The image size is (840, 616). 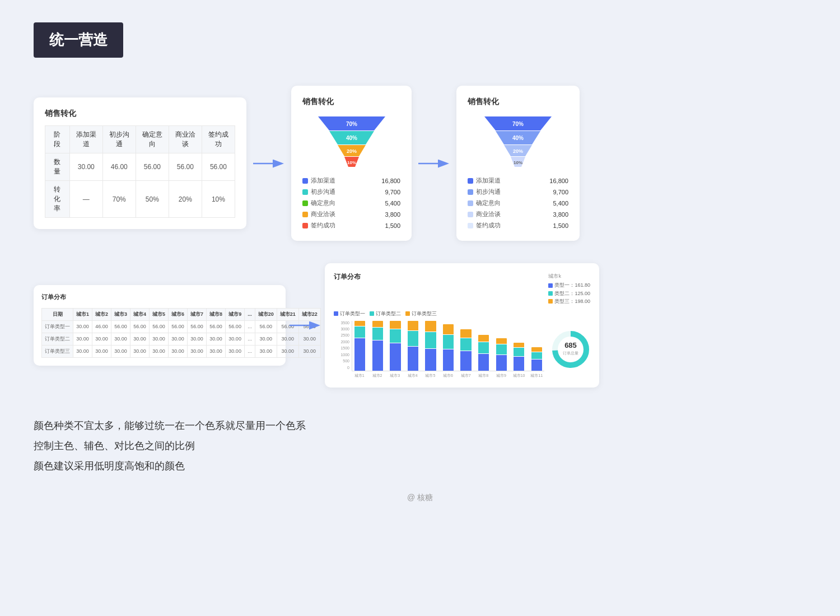 I want to click on x-label: 城市4, so click(x=413, y=376).